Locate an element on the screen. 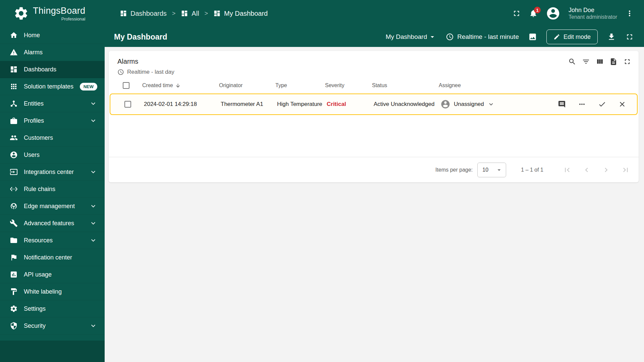  column-header-severity: Severity is located at coordinates (348, 85).